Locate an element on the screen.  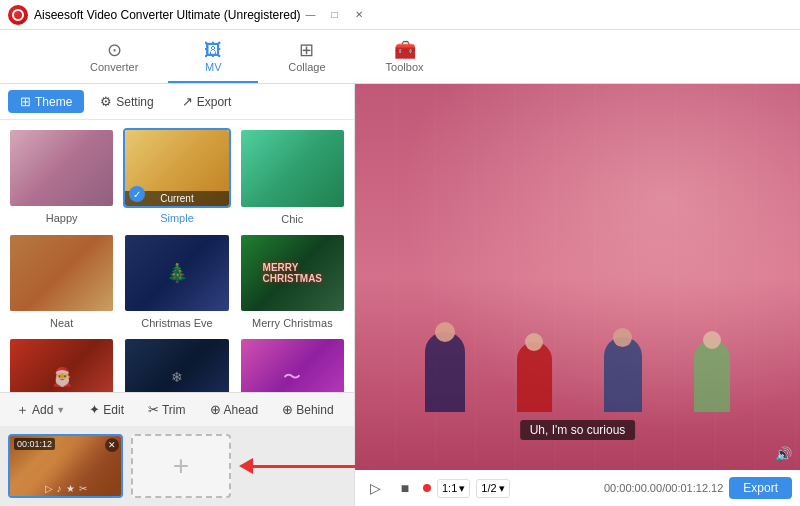
subtab-setting: ⚙ Setting is located at coordinates (126, 102).